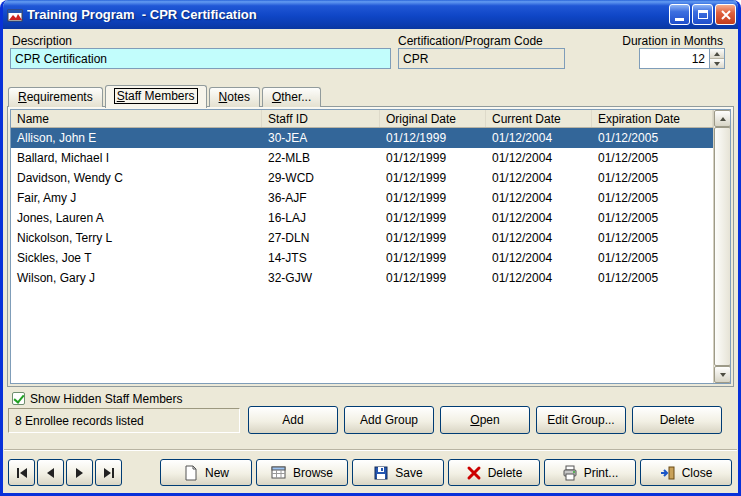 The height and width of the screenshot is (496, 741). I want to click on previous-record-icon, so click(50, 473).